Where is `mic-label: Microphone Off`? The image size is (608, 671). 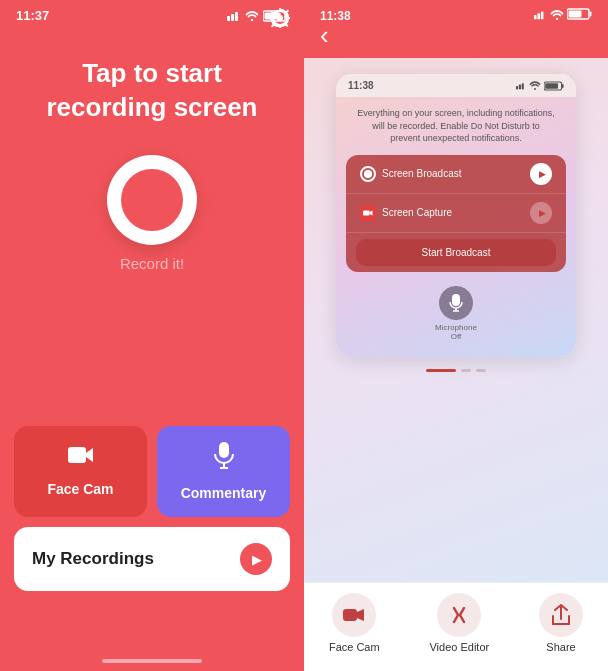
mic-label: Microphone Off is located at coordinates (456, 332).